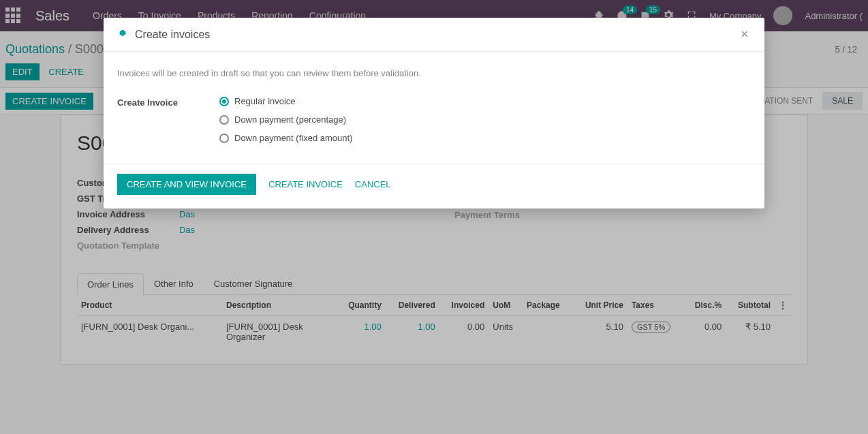 This screenshot has width=868, height=434. What do you see at coordinates (168, 102) in the screenshot?
I see `create-invoice-label: Create Invoice` at bounding box center [168, 102].